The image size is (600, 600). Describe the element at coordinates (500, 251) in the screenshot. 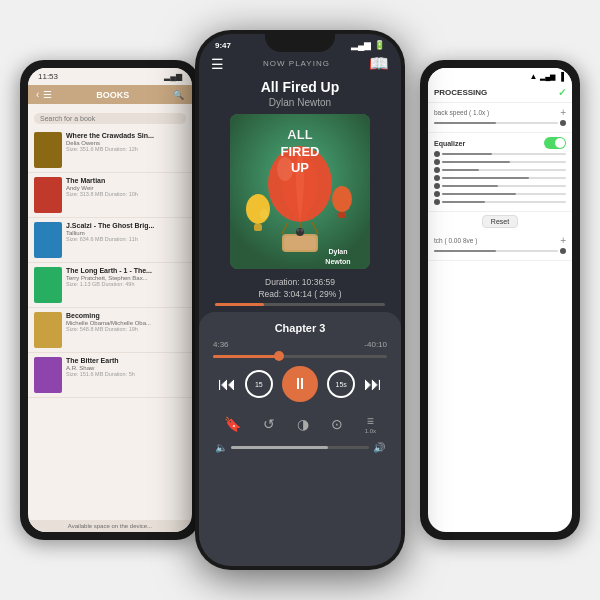

I see `pitch-slider` at that location.